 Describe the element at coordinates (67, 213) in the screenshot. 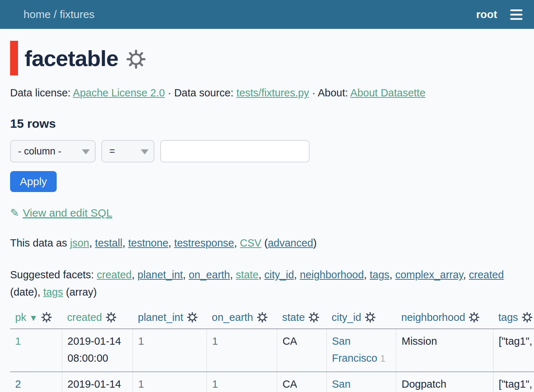

I see `view-edit-sql-link: View and edit SQL` at that location.